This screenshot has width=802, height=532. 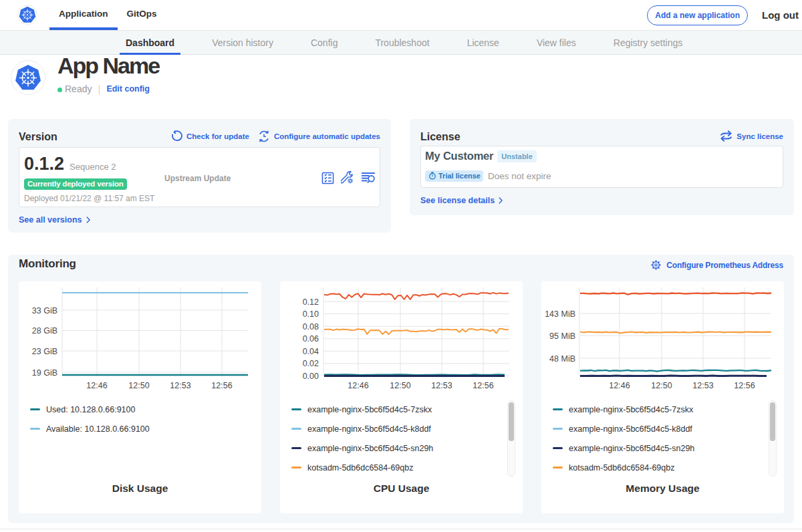 What do you see at coordinates (45, 311) in the screenshot?
I see `svg-text: 33 GiB` at bounding box center [45, 311].